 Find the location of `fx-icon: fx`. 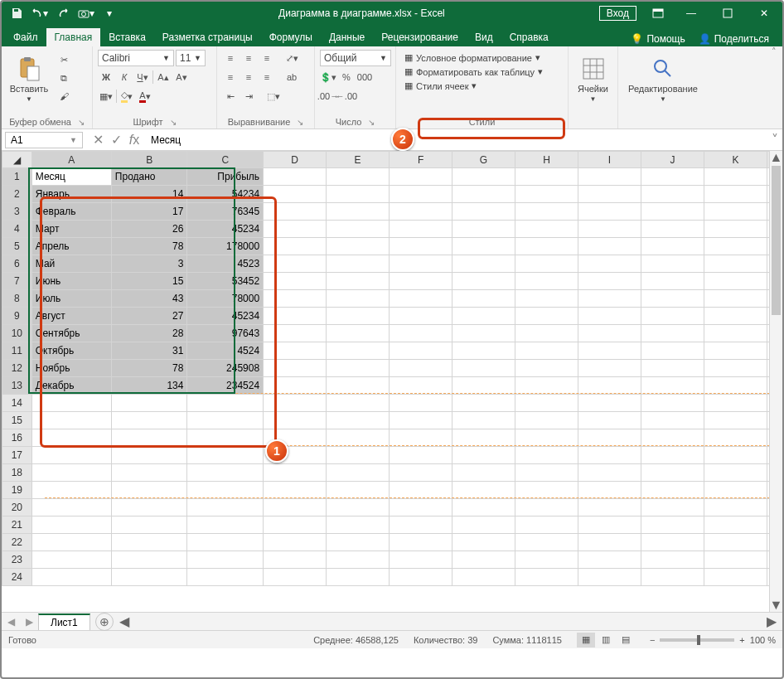

fx-icon: fx is located at coordinates (134, 140).